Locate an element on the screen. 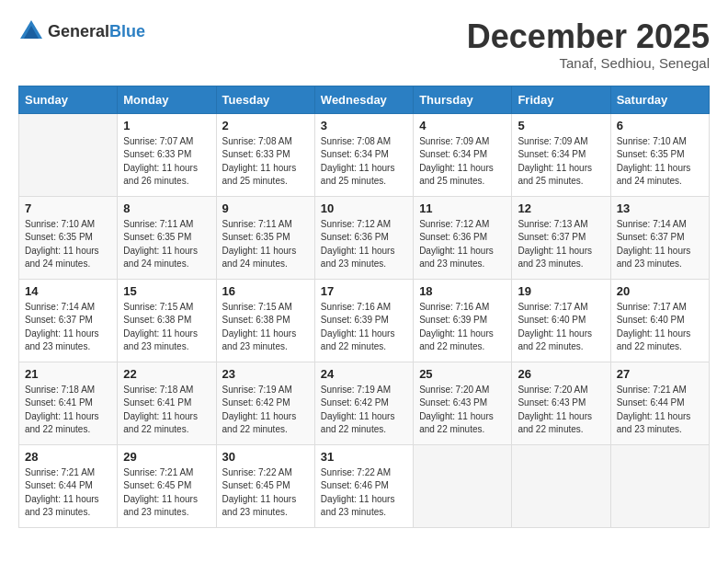  day-number: 4 is located at coordinates (462, 125).